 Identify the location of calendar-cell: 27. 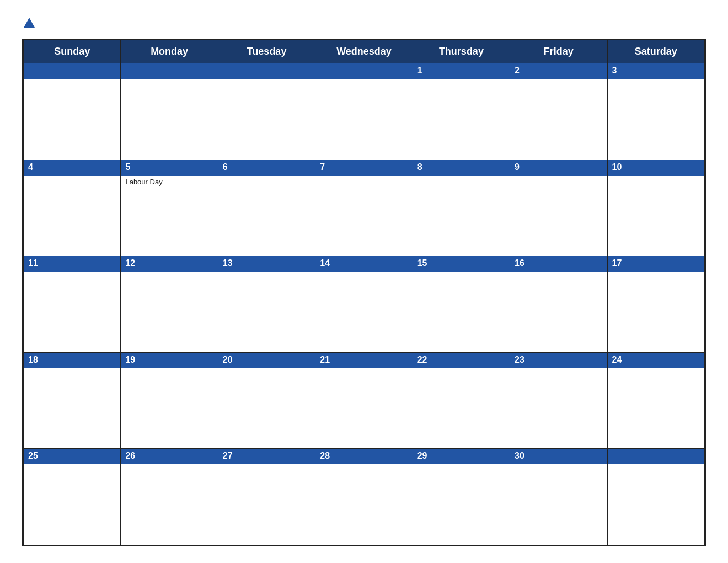
(266, 497).